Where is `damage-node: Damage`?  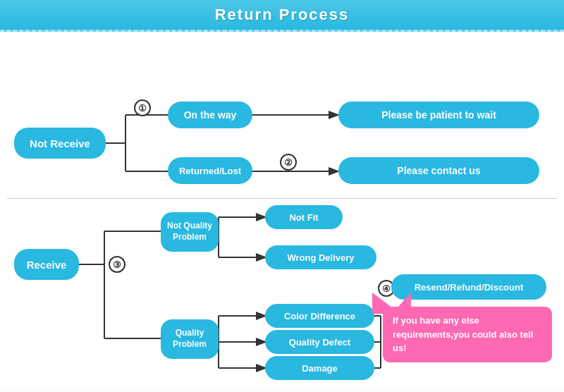 damage-node: Damage is located at coordinates (320, 368).